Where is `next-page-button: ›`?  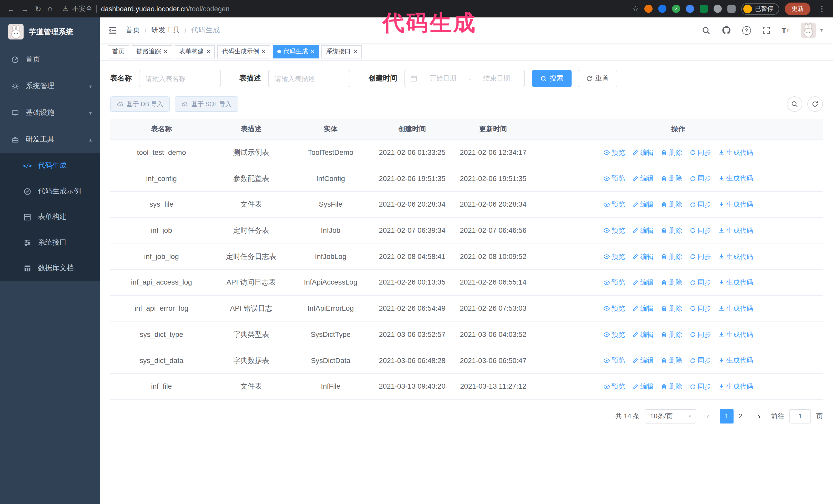
next-page-button: › is located at coordinates (759, 416).